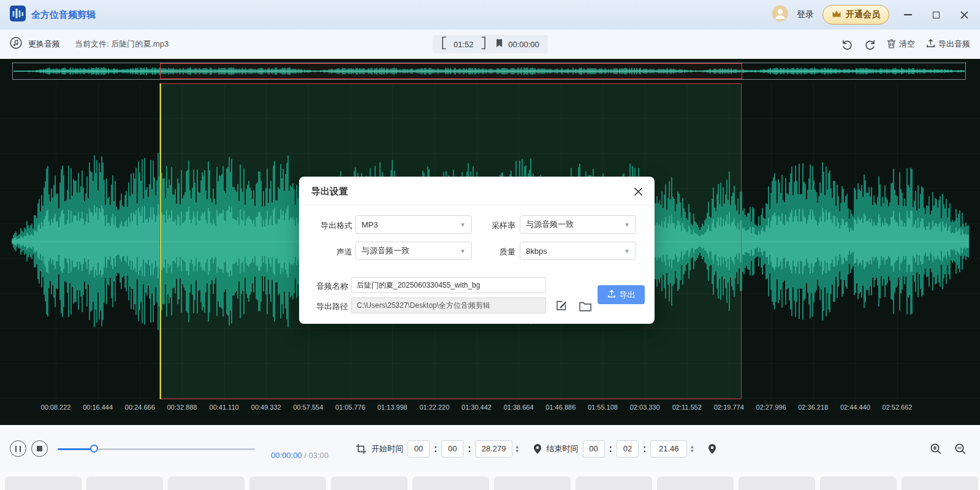 The image size is (980, 490). I want to click on open-folder-icon, so click(585, 307).